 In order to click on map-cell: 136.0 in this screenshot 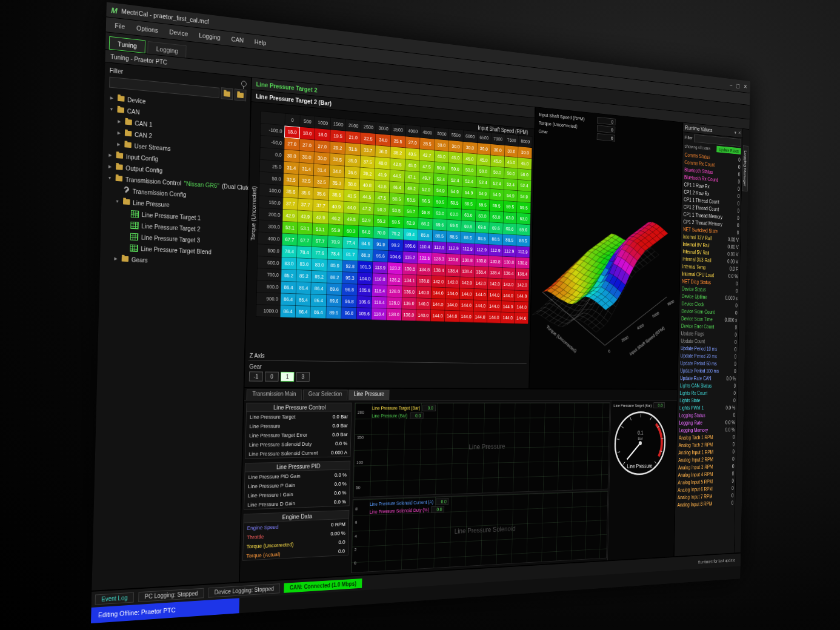, I will do `click(408, 315)`.